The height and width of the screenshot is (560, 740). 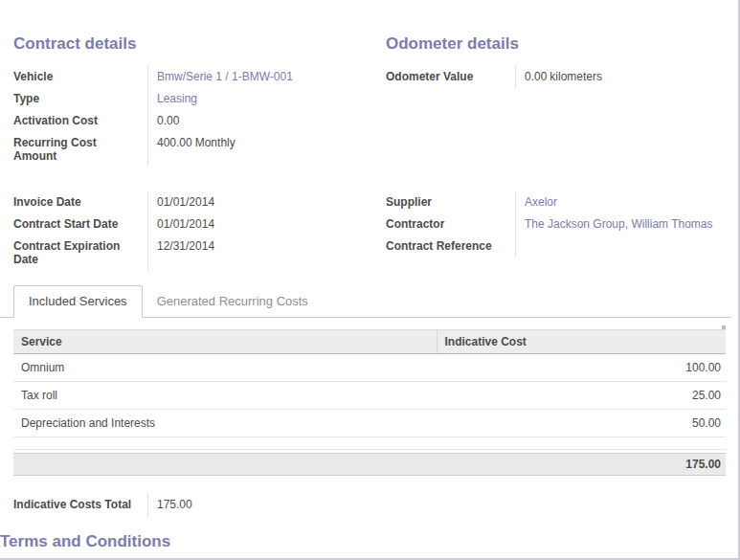 I want to click on service-cell: Depreciation and Interests, so click(x=225, y=423).